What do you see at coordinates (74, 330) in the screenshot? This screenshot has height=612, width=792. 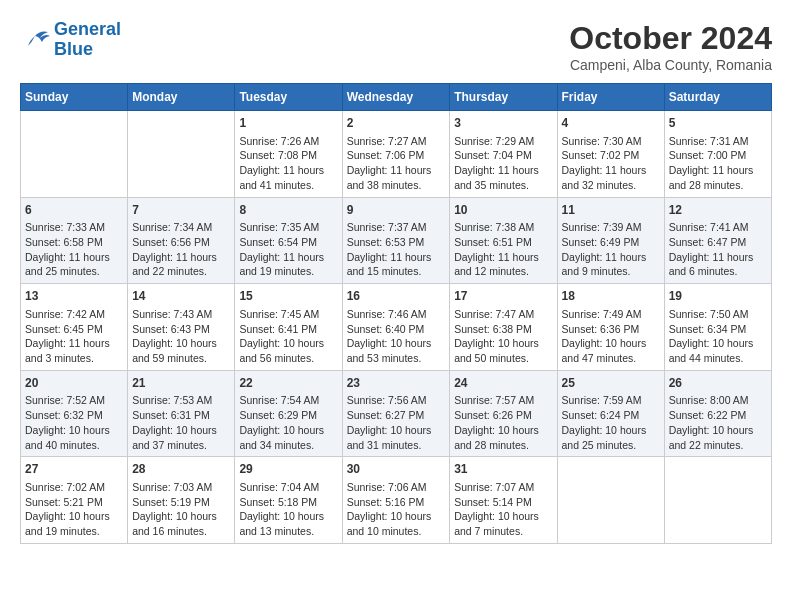 I see `day-info: Sunset: 6:45 PM` at bounding box center [74, 330].